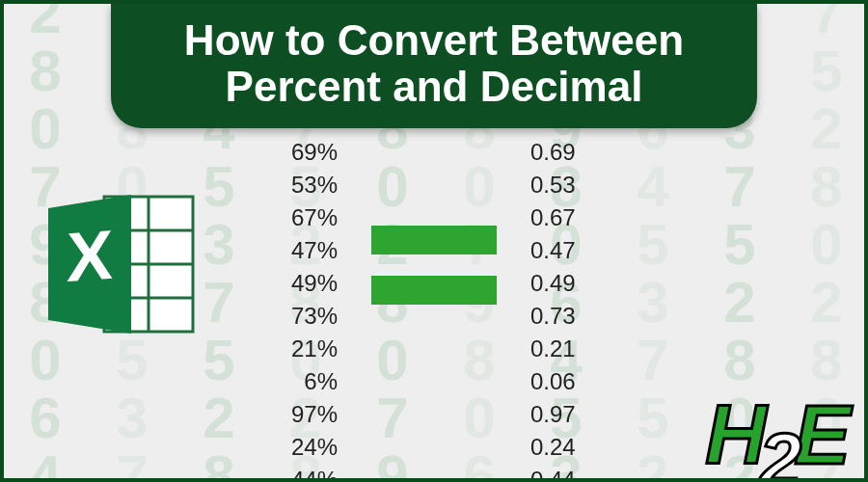 This screenshot has height=482, width=868. What do you see at coordinates (564, 152) in the screenshot?
I see `decimal-value: 0.69` at bounding box center [564, 152].